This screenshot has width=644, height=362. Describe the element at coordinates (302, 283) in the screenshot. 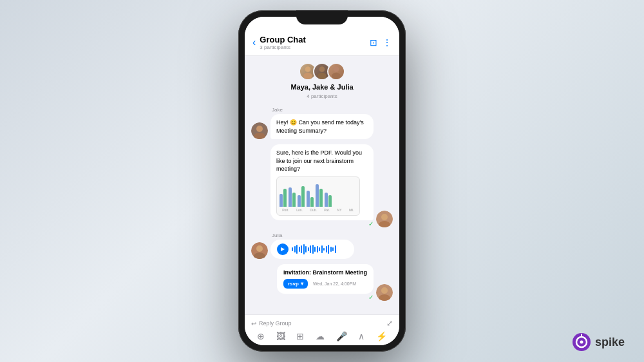

I see `rsvp-chevron: ▾` at that location.